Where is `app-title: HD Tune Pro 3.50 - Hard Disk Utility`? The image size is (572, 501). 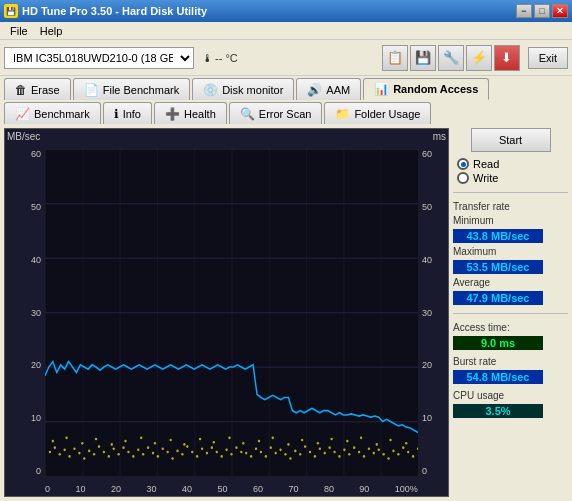 app-title: HD Tune Pro 3.50 - Hard Disk Utility is located at coordinates (114, 11).